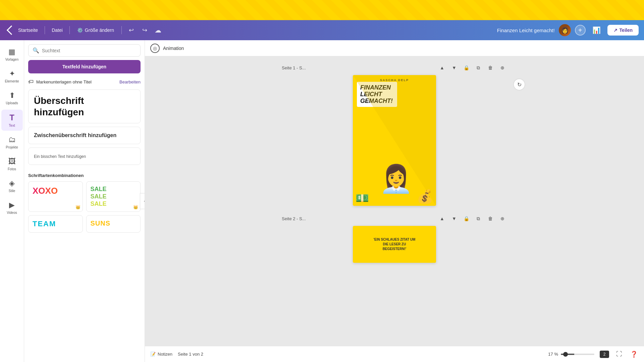 The image size is (644, 362). I want to click on top-bar-pattern, so click(322, 10).